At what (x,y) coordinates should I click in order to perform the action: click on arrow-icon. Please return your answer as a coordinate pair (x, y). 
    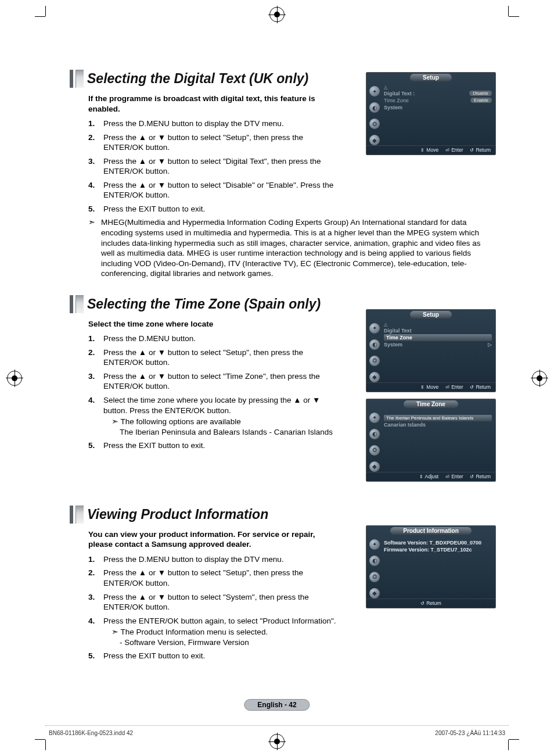
    Looking at the image, I should click on (95, 248).